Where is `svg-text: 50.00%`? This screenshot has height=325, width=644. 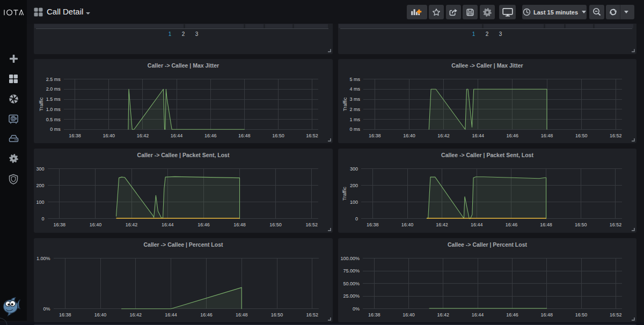 svg-text: 50.00% is located at coordinates (351, 284).